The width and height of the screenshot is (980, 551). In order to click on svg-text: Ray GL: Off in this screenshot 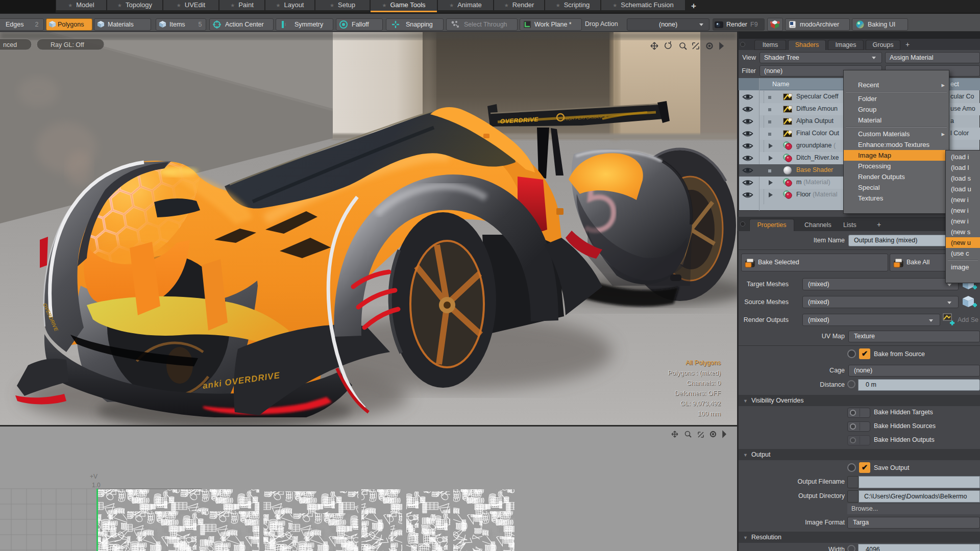, I will do `click(67, 45)`.